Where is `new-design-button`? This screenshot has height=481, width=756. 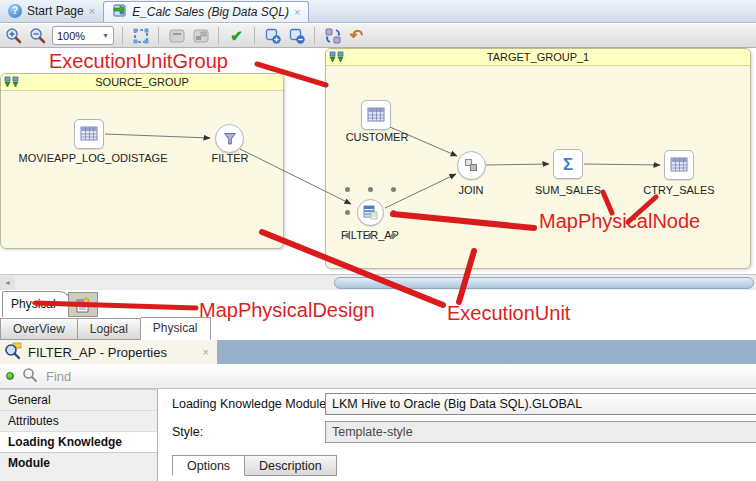 new-design-button is located at coordinates (83, 304).